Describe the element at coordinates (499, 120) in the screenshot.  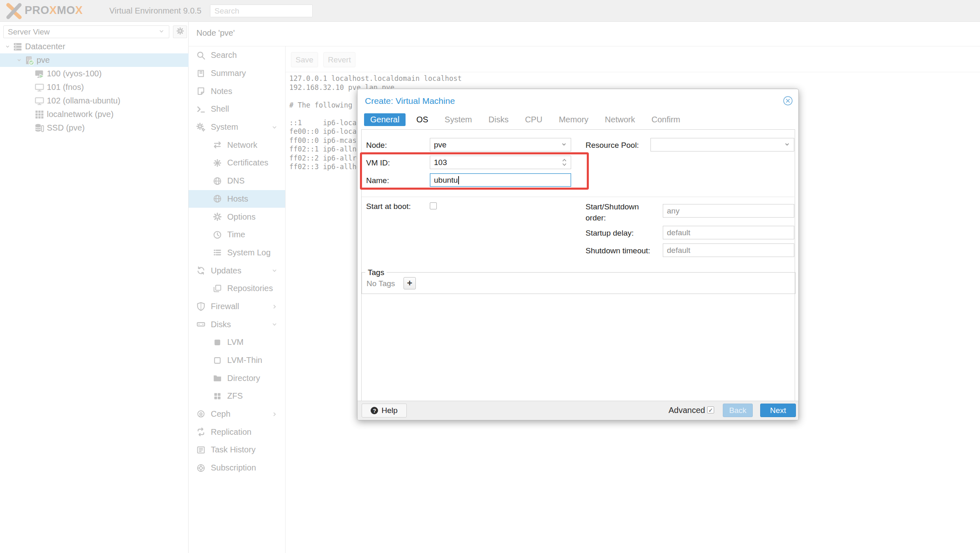
I see `tab-disks: Disks` at that location.